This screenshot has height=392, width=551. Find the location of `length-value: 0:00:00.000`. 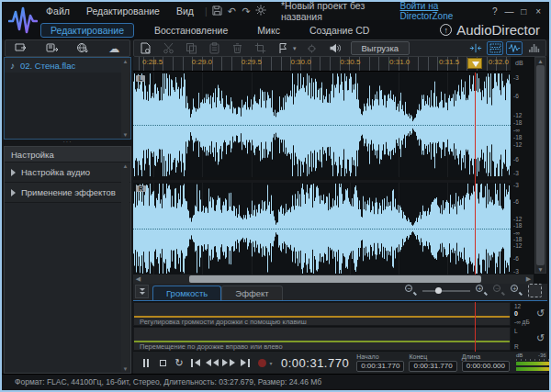

length-value: 0:00:00.000 is located at coordinates (486, 366).